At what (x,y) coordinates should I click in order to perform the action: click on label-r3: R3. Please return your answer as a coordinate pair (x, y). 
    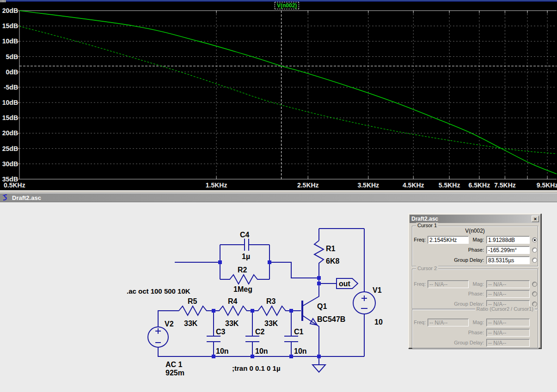
    Looking at the image, I should click on (271, 301).